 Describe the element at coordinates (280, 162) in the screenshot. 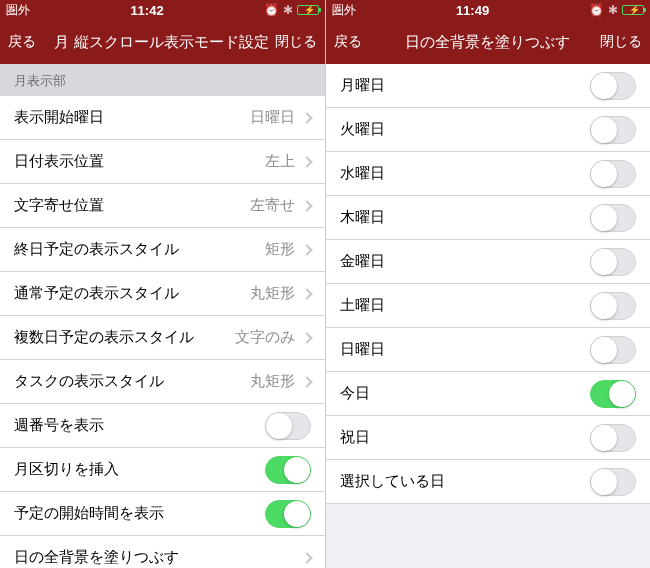

I see `row-value: 左上` at that location.